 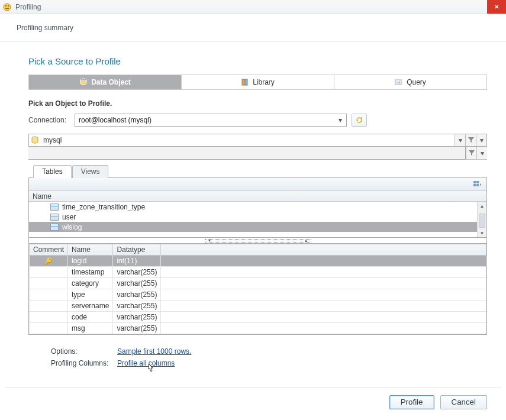 I want to click on column-row: categoryvarchar(255), so click(x=258, y=284).